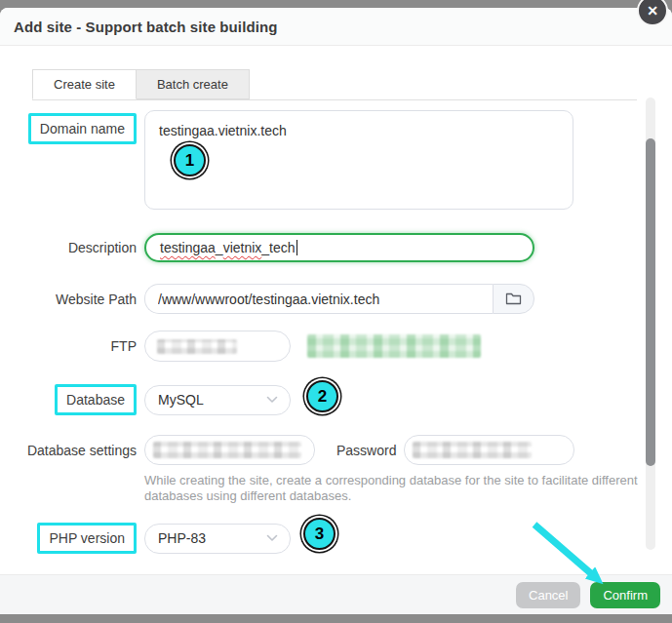  What do you see at coordinates (490, 450) in the screenshot?
I see `database-password-input` at bounding box center [490, 450].